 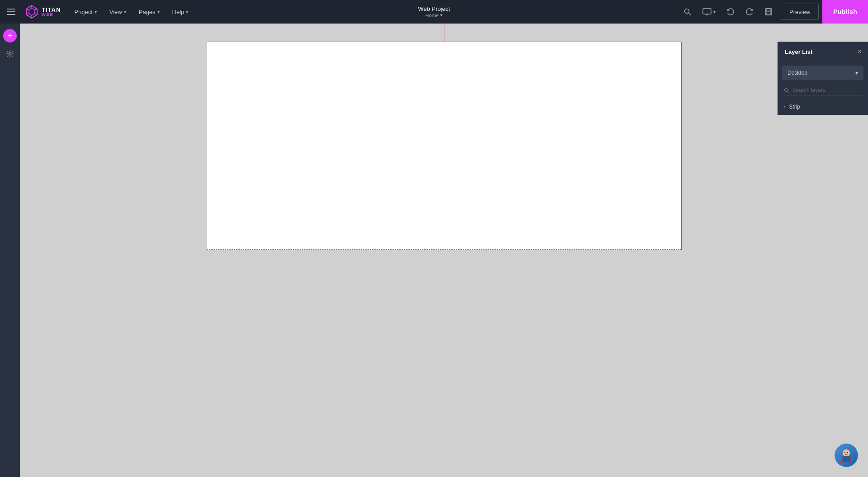 I want to click on layer-search-container, so click(x=823, y=91).